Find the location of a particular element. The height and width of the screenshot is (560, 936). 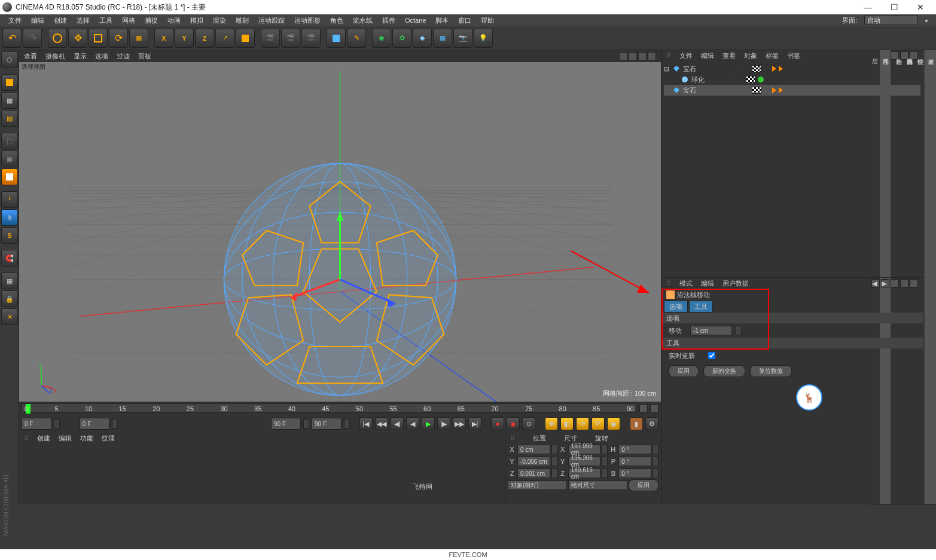

menu-create: 创建 is located at coordinates (60, 20).